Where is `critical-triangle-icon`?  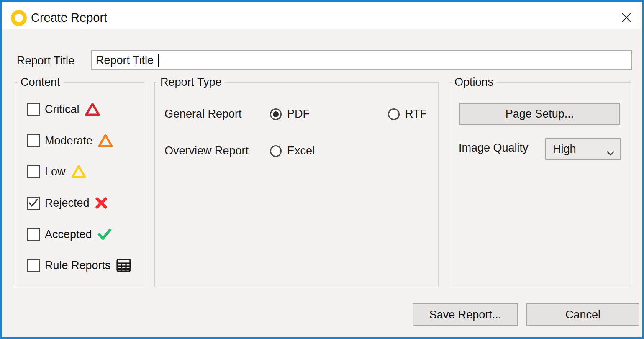 critical-triangle-icon is located at coordinates (92, 109).